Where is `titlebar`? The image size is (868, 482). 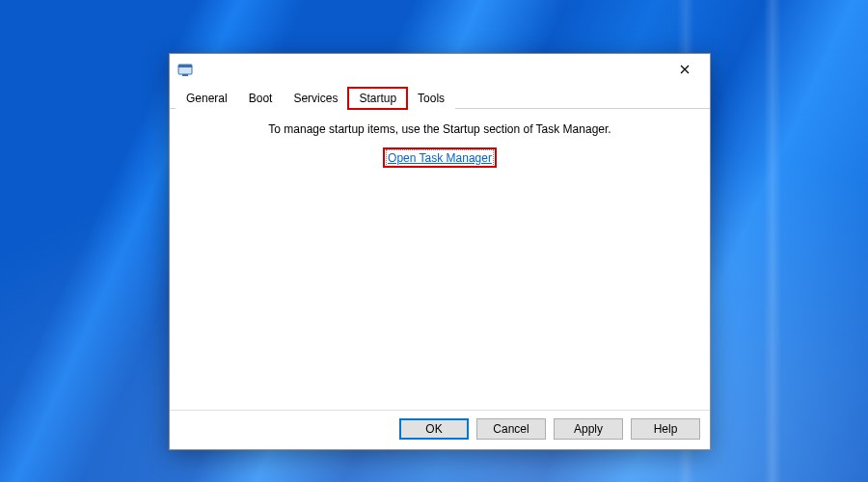
titlebar is located at coordinates (440, 69).